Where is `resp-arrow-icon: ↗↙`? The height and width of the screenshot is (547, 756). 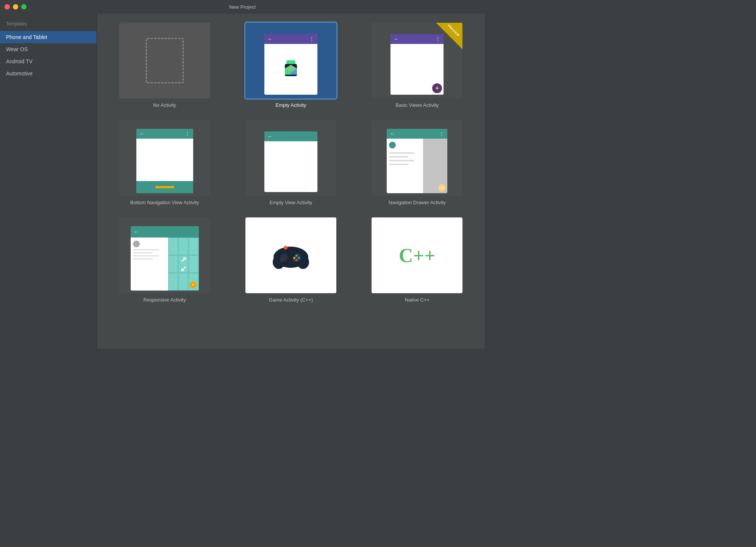
resp-arrow-icon: ↗↙ is located at coordinates (183, 264).